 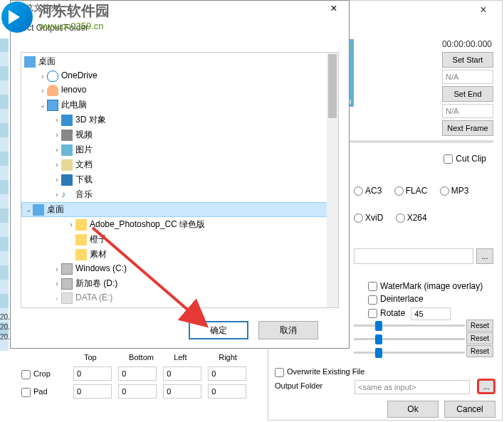 I want to click on pad-top, so click(x=93, y=391).